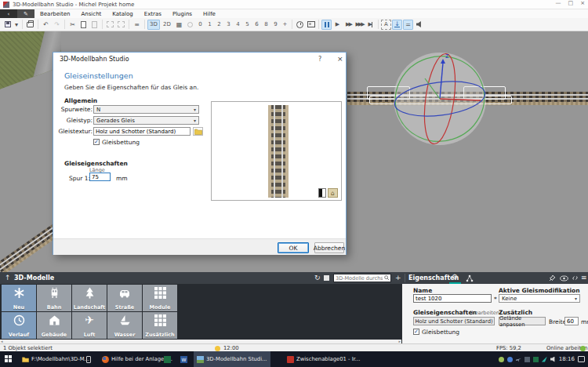 The image size is (588, 367). Describe the element at coordinates (9, 359) in the screenshot. I see `start-button` at that location.